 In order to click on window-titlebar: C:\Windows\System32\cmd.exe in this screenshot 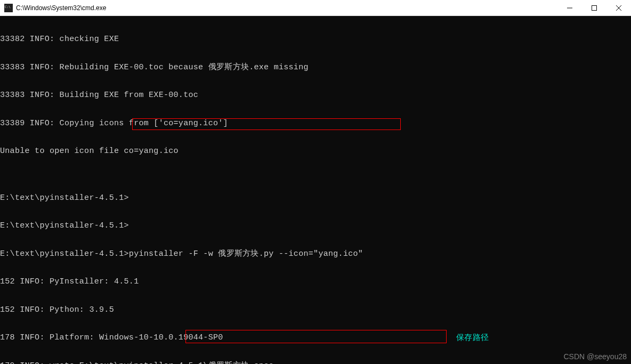, I will do `click(316, 8)`.